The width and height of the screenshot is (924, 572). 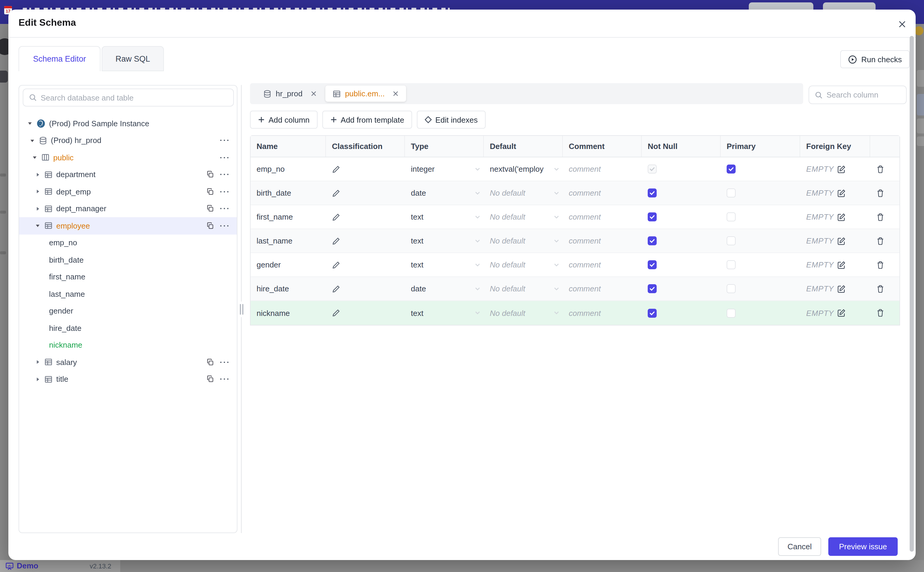 I want to click on tree-item-table-employee: employee ···, so click(x=128, y=225).